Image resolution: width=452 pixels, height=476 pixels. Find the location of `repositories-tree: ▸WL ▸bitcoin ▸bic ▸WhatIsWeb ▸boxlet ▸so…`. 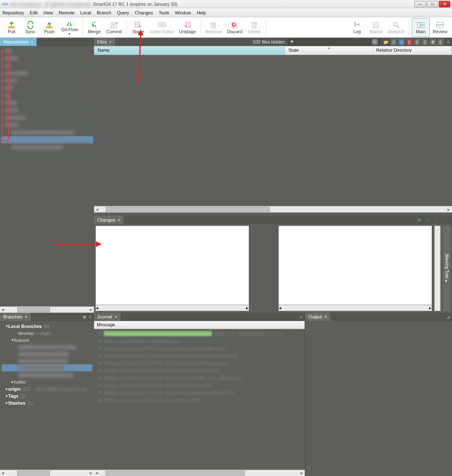

repositories-tree: ▸WL ▸bitcoin ▸bic ▸WhatIsWeb ▸boxlet ▸so… is located at coordinates (47, 176).